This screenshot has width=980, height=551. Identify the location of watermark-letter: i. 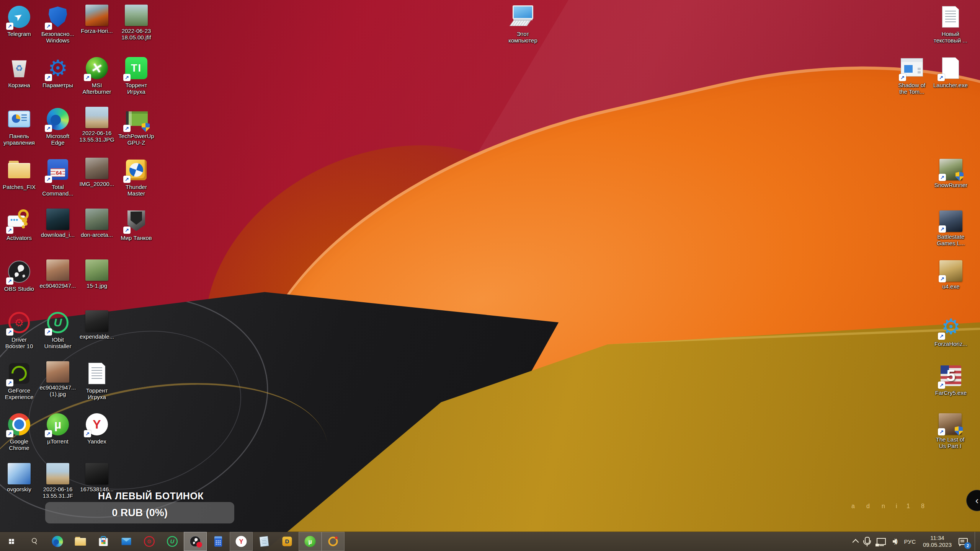
(897, 506).